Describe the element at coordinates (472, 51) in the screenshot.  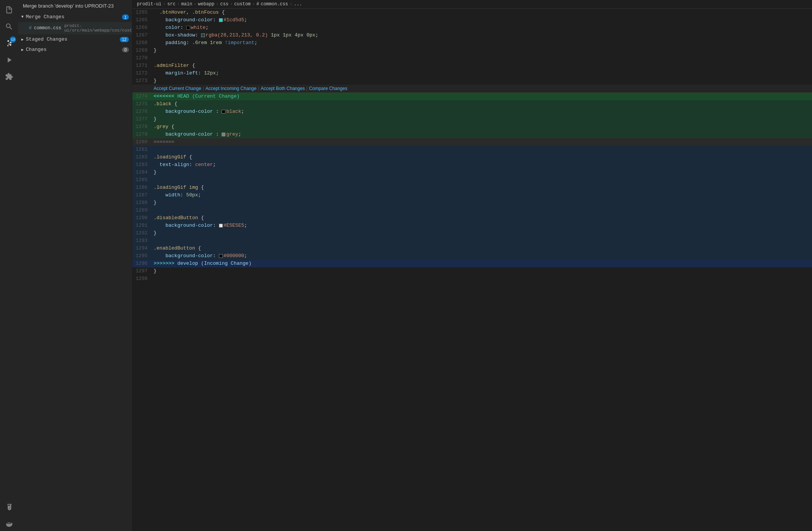
I see `code-line-1269: 1269 }` at that location.